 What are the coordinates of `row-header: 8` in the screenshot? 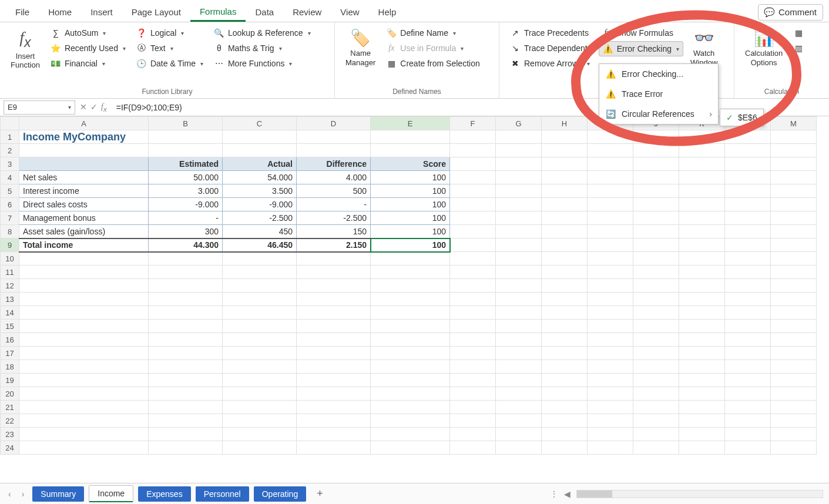 It's located at (10, 231).